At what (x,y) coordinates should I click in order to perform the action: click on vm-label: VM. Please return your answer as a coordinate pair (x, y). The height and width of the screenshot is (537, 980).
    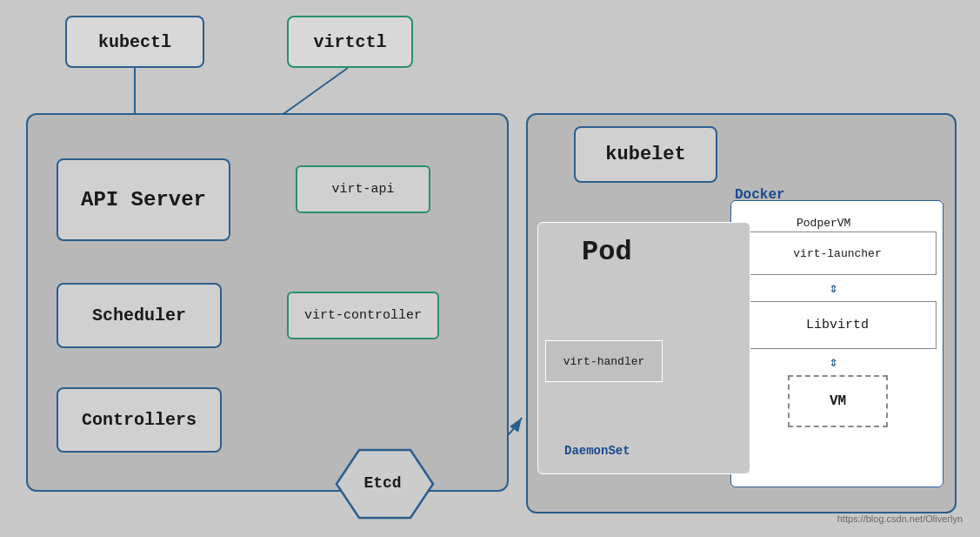
    Looking at the image, I should click on (838, 401).